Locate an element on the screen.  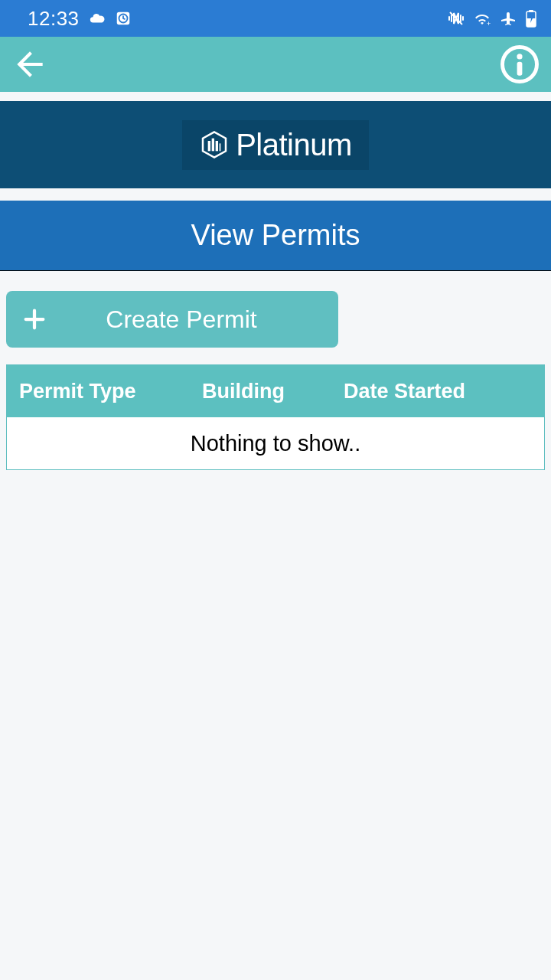
info-button is located at coordinates (520, 64).